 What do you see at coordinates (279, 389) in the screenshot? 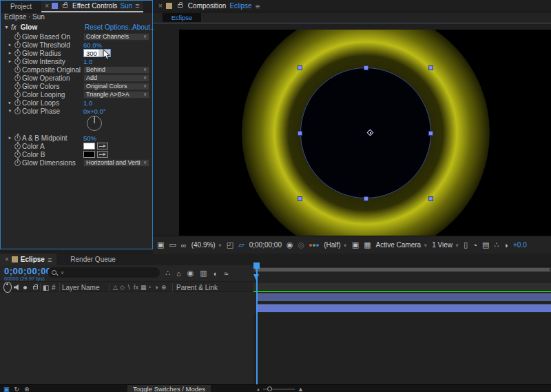
I see `zoom-slider` at bounding box center [279, 389].